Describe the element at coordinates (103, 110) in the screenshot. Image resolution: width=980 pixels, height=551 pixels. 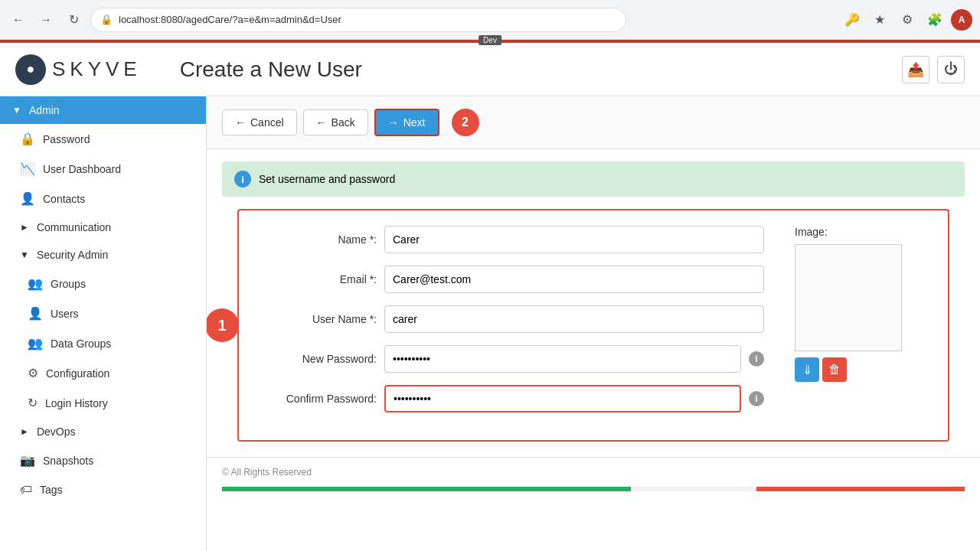
I see `sidebar-item-admin: ▼ Admin` at that location.